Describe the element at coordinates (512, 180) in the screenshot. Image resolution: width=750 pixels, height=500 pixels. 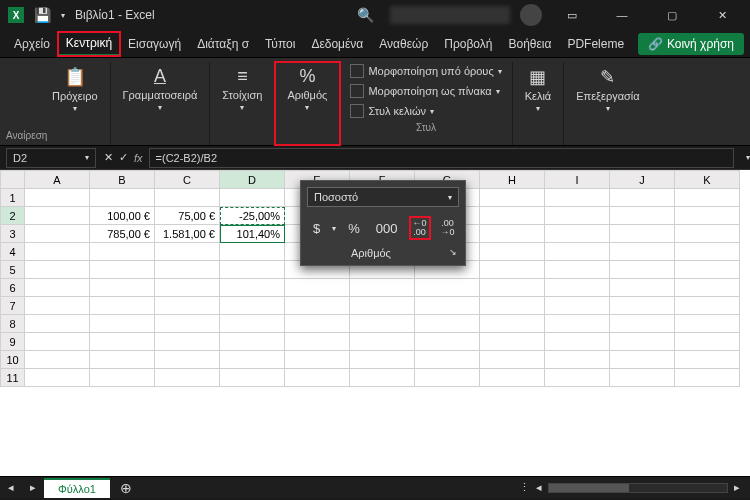
I see `col-header: H` at that location.